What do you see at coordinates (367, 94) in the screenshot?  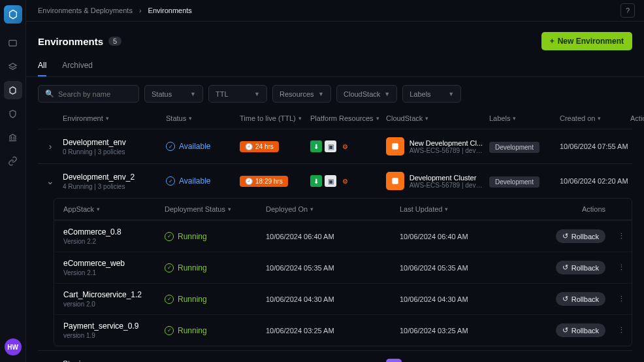 I see `filter-cloudstack: CloudStack▼` at bounding box center [367, 94].